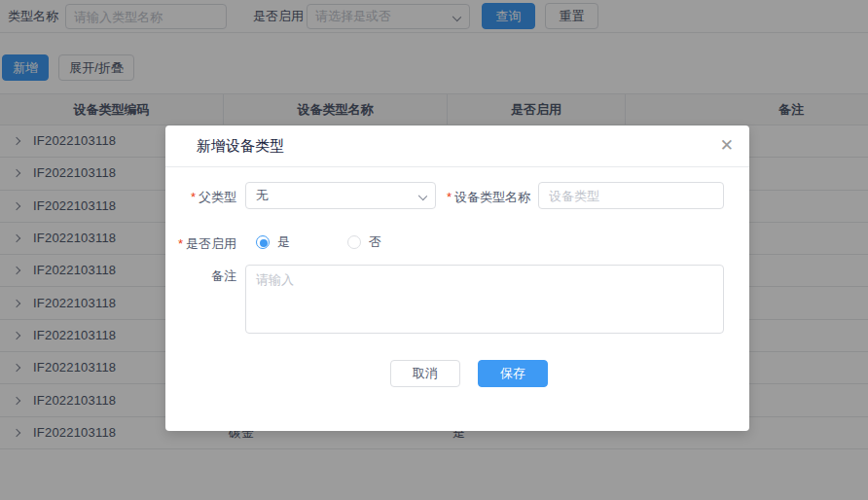 This screenshot has height=500, width=868. I want to click on radio-selected-icon, so click(263, 242).